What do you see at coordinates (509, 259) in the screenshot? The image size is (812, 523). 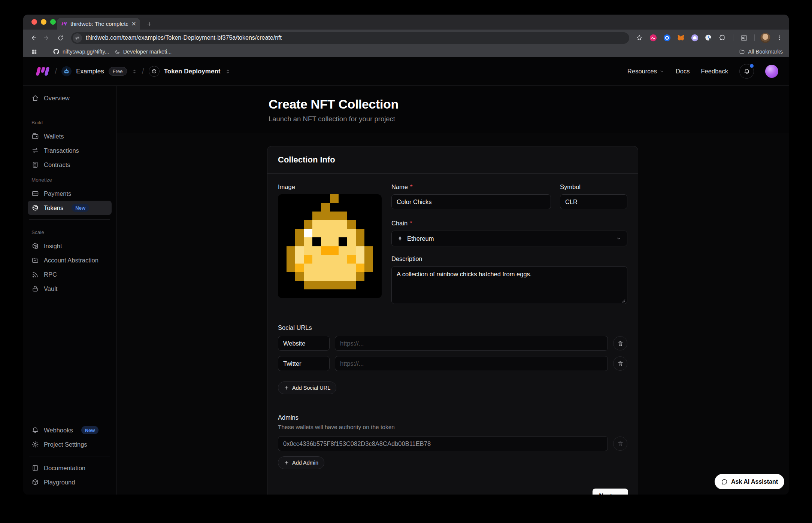 I see `description-label: Description` at bounding box center [509, 259].